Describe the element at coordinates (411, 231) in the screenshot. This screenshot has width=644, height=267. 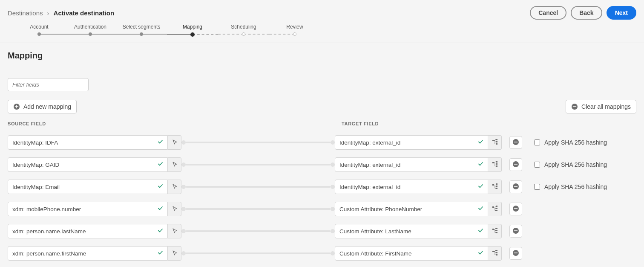
I see `target-field-box: Custom Attribute: LastName` at that location.